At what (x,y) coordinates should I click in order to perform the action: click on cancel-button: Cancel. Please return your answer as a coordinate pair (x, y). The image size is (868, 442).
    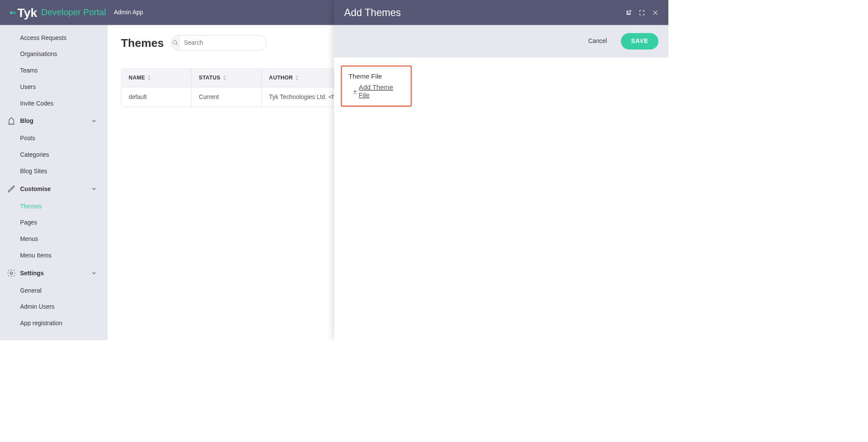
    Looking at the image, I should click on (598, 42).